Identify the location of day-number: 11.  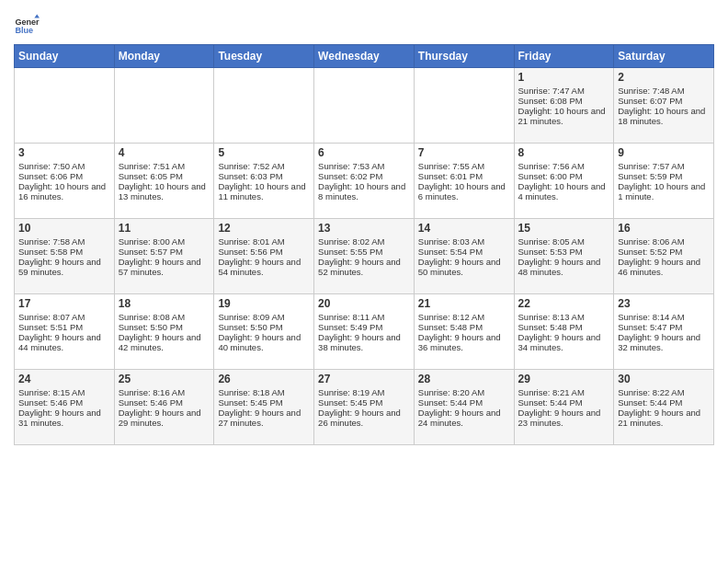
(165, 228).